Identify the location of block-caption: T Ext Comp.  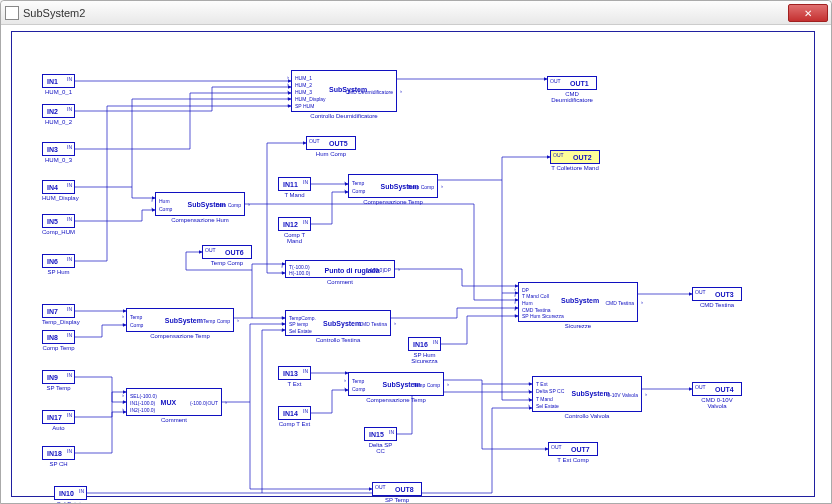
(573, 460).